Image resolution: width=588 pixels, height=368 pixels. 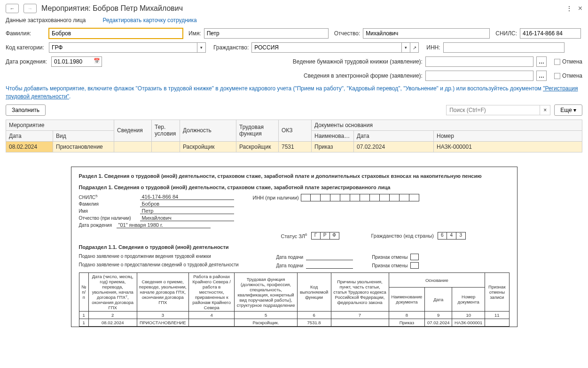 I want to click on elec-app-select-button: …, so click(x=541, y=76).